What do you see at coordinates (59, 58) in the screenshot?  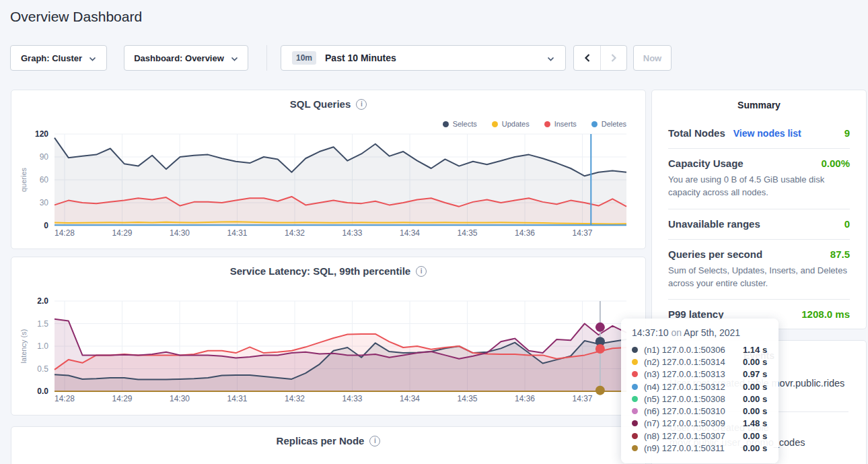 I see `graph-dropdown: Graph: Cluster` at bounding box center [59, 58].